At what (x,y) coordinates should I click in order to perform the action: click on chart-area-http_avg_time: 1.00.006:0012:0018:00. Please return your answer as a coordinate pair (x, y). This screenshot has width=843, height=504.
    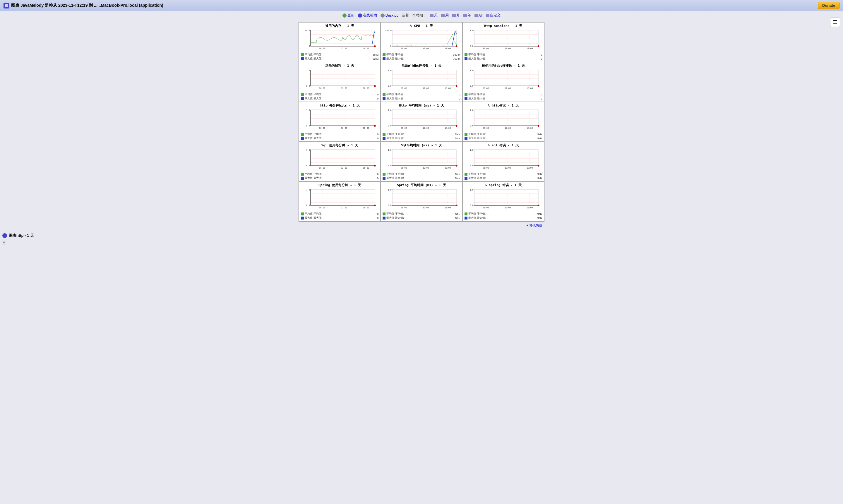
    Looking at the image, I should click on (421, 120).